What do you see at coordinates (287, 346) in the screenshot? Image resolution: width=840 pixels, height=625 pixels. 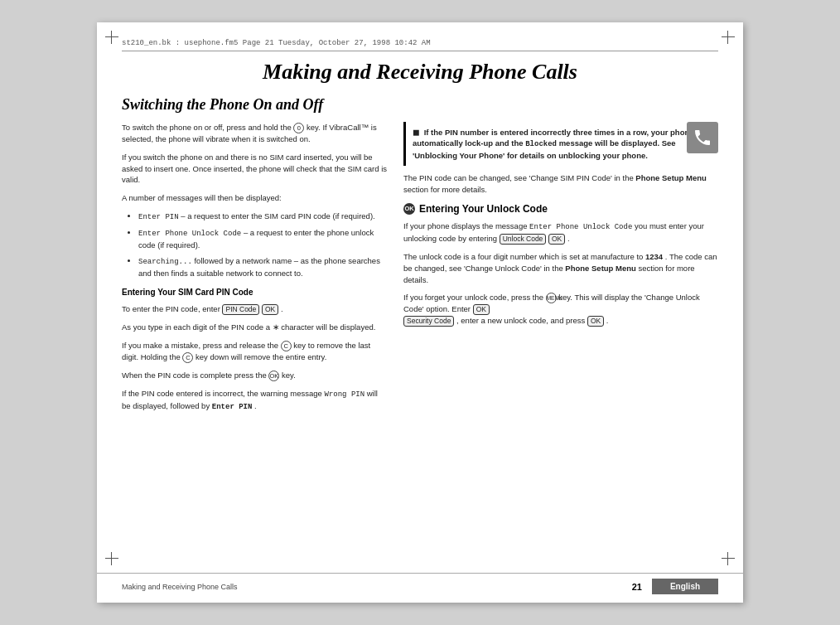 I see `c-key-1: C` at bounding box center [287, 346].